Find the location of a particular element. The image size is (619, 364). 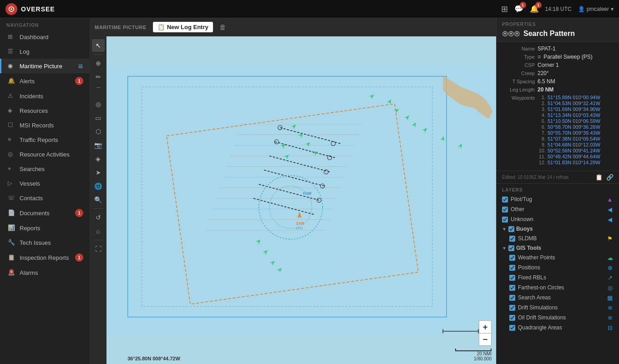

layer-checkbox-oil-drift-simulations is located at coordinates (512, 318).